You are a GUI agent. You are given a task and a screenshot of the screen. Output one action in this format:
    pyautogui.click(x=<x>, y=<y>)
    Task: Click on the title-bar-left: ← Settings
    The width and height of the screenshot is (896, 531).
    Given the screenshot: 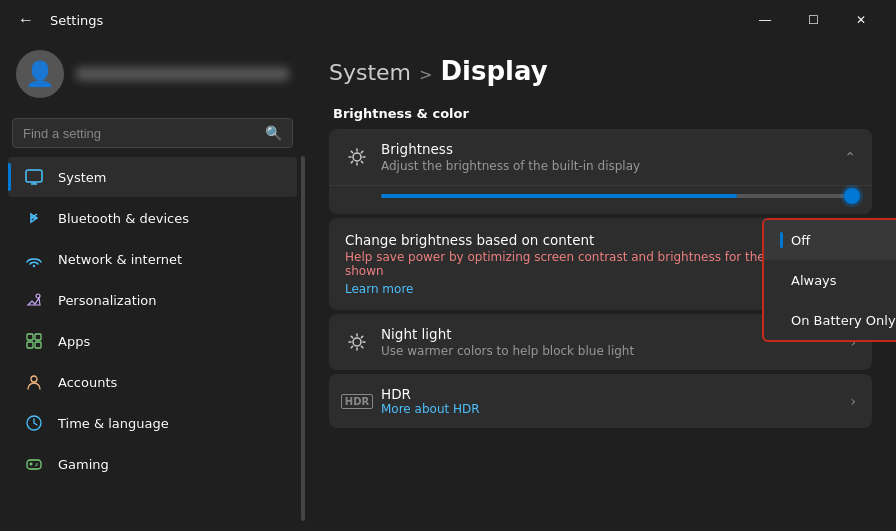 What is the action you would take?
    pyautogui.click(x=377, y=20)
    